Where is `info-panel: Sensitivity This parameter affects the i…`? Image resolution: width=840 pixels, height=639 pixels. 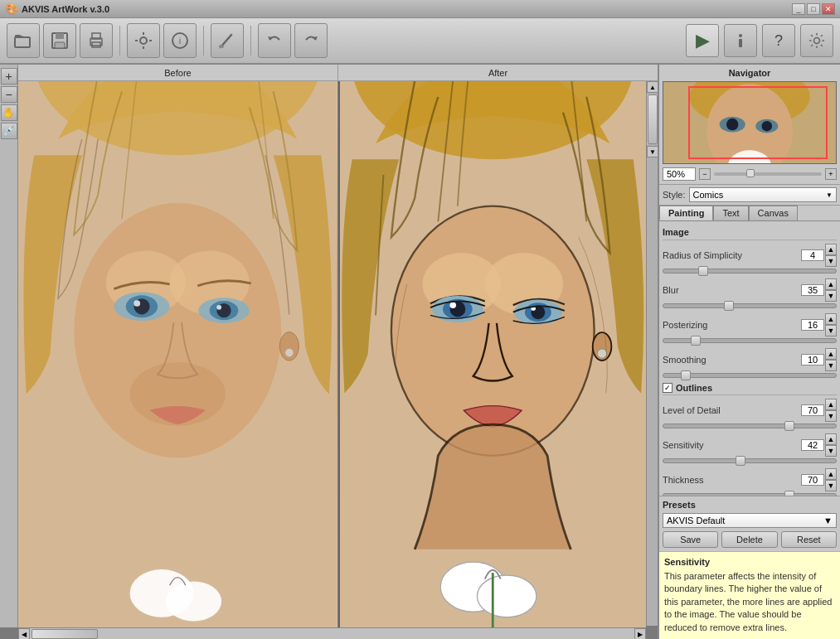
info-panel: Sensitivity This parameter affects the i… is located at coordinates (750, 595).